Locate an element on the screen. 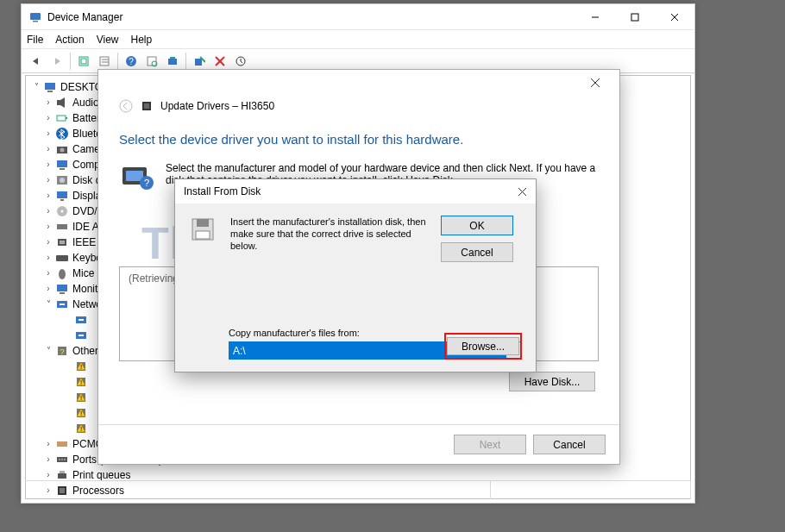 The width and height of the screenshot is (785, 532). menu-file: File is located at coordinates (35, 40).